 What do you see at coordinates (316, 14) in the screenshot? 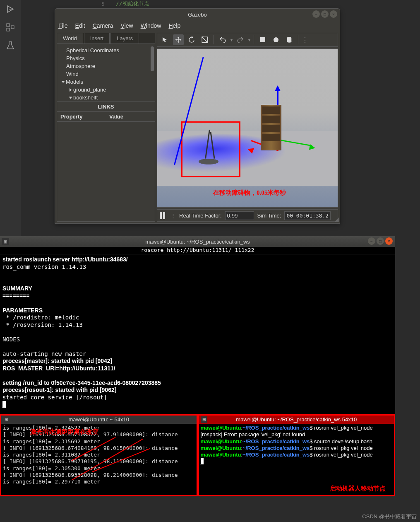
I see `minimize-button: −` at bounding box center [316, 14].